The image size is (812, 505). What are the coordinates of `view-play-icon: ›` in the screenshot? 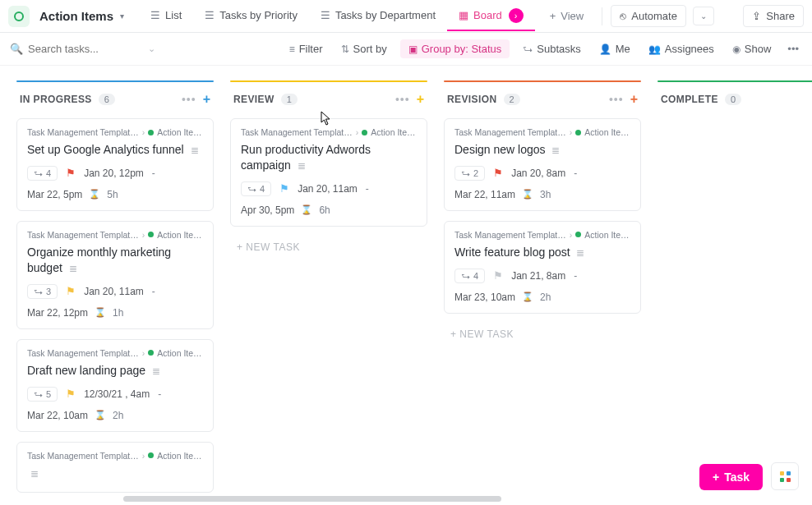 It's located at (516, 16).